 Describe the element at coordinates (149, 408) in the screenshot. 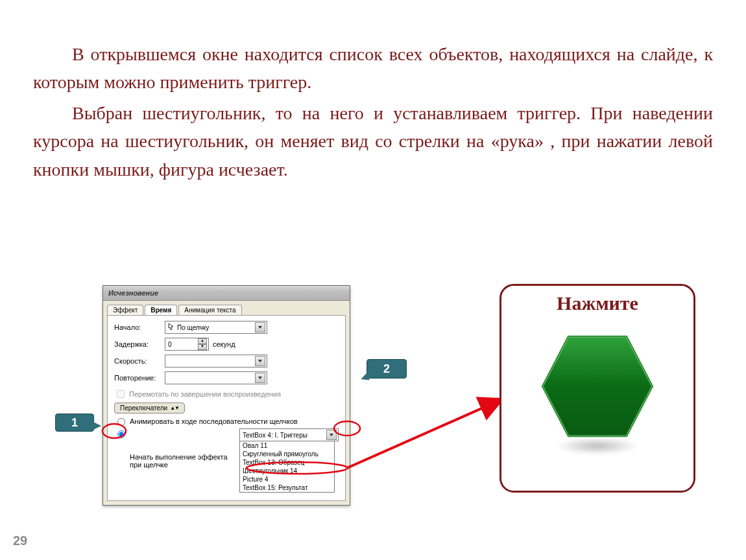

I see `switches-toggle: Переключатели ▲▼` at that location.